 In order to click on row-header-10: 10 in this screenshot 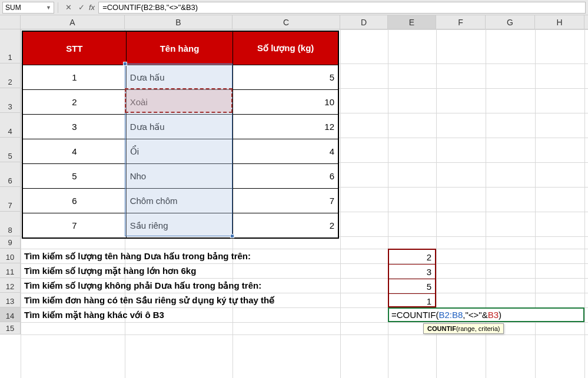, I will do `click(10, 256)`.